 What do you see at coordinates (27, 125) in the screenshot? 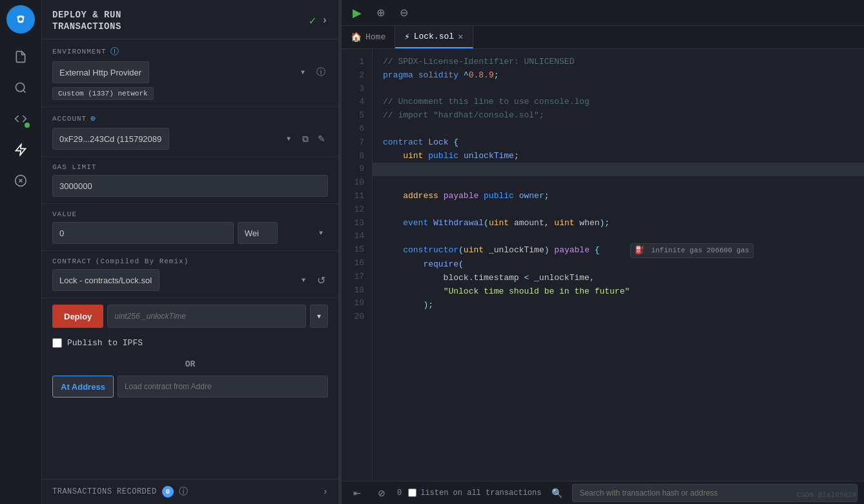
I see `compile-badge` at bounding box center [27, 125].